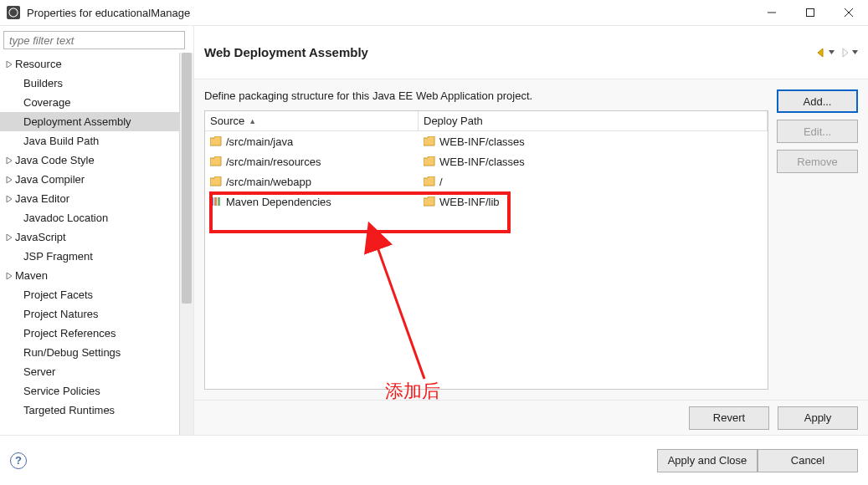  What do you see at coordinates (54, 256) in the screenshot?
I see `tree-item-label: JSP Fragment` at bounding box center [54, 256].